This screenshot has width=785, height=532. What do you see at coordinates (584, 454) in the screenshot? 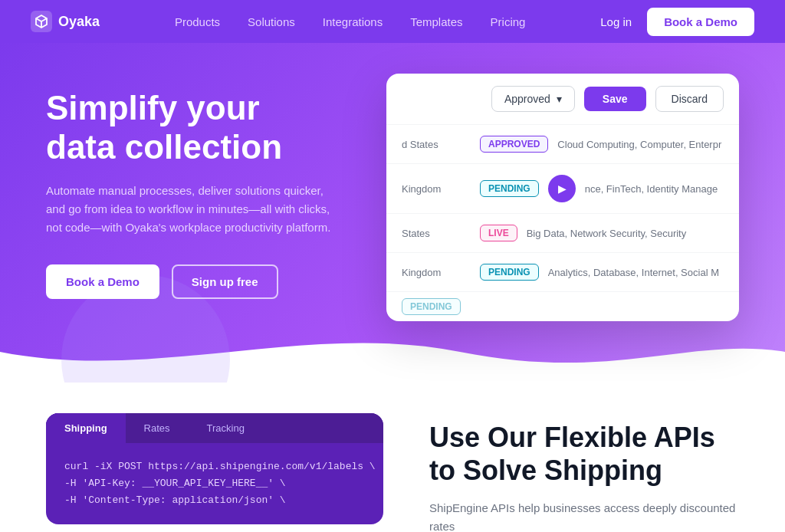
I see `section-title: Use Our Flexible APIs to Solve Shipping` at bounding box center [584, 454].